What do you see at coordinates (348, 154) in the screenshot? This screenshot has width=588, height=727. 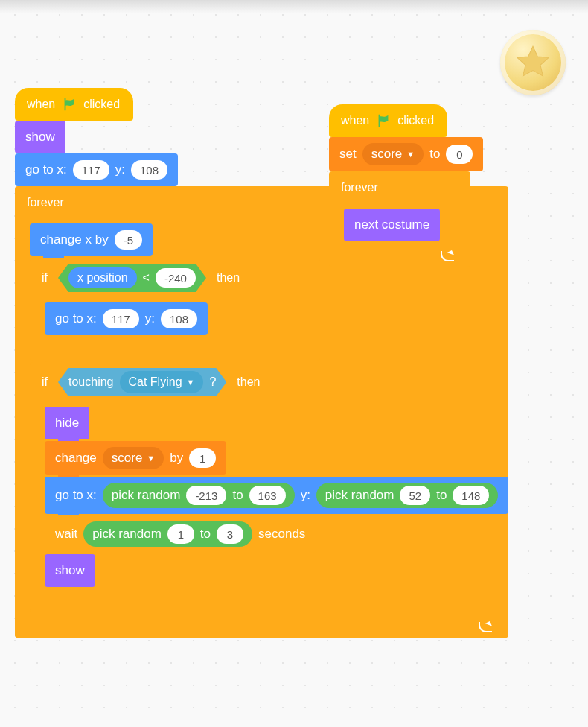 I see `set-label: set` at bounding box center [348, 154].